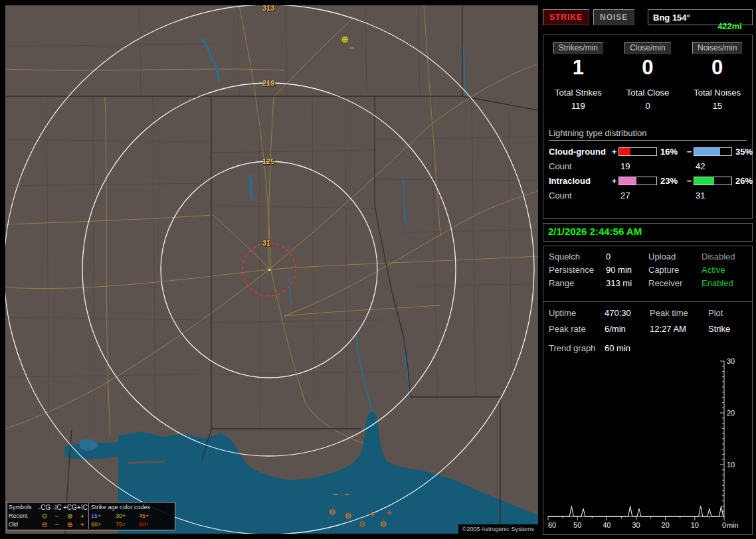  I want to click on persistence-label: Persistence, so click(577, 270).